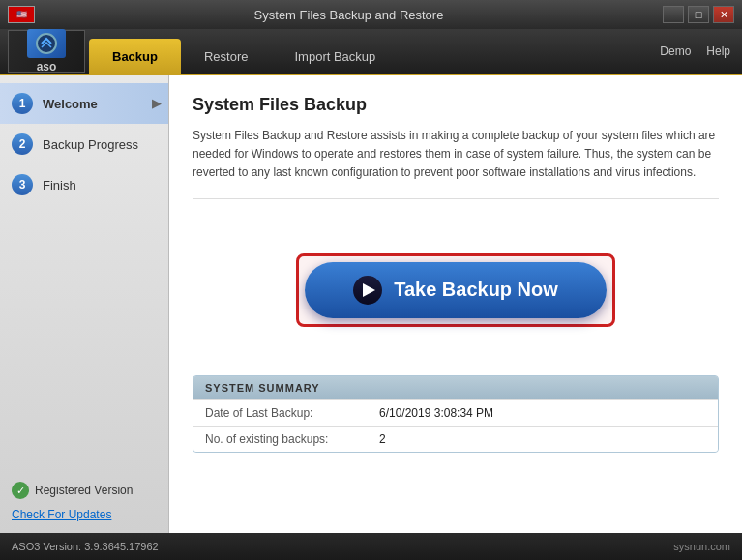  What do you see at coordinates (368, 290) in the screenshot?
I see `play-icon` at bounding box center [368, 290].